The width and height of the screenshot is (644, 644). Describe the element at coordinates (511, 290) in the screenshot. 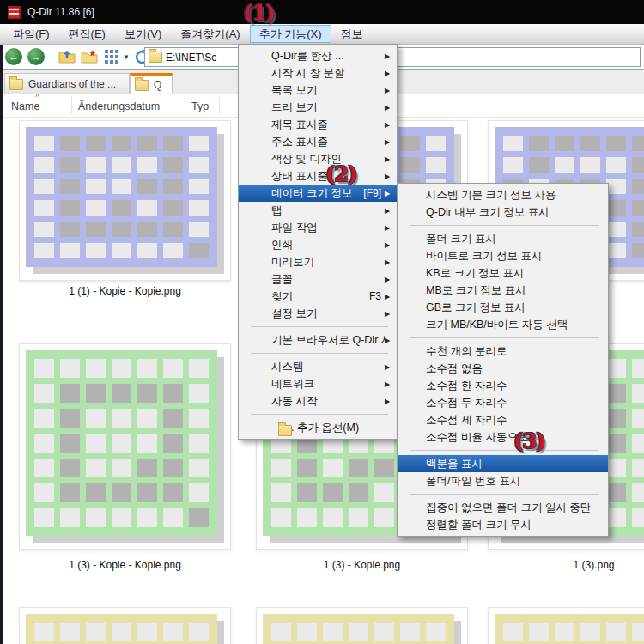

I see `submenu-item-label: MB로 크기 정보 표시` at that location.